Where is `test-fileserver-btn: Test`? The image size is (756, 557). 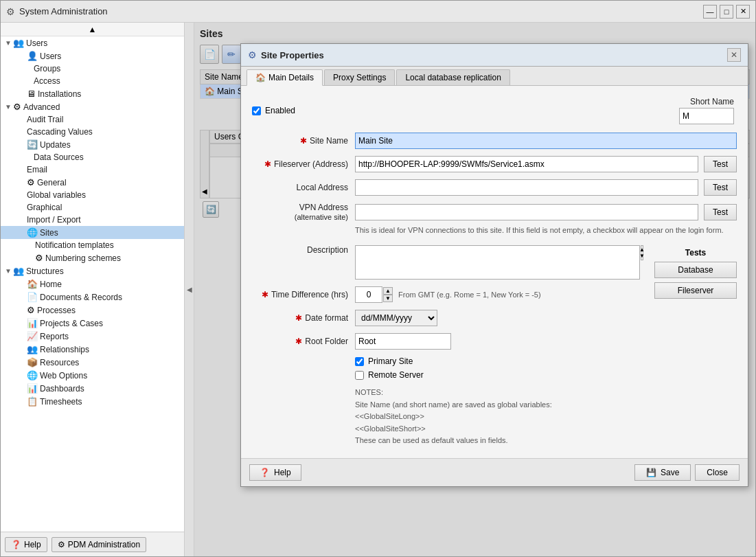 test-fileserver-btn: Test is located at coordinates (720, 164).